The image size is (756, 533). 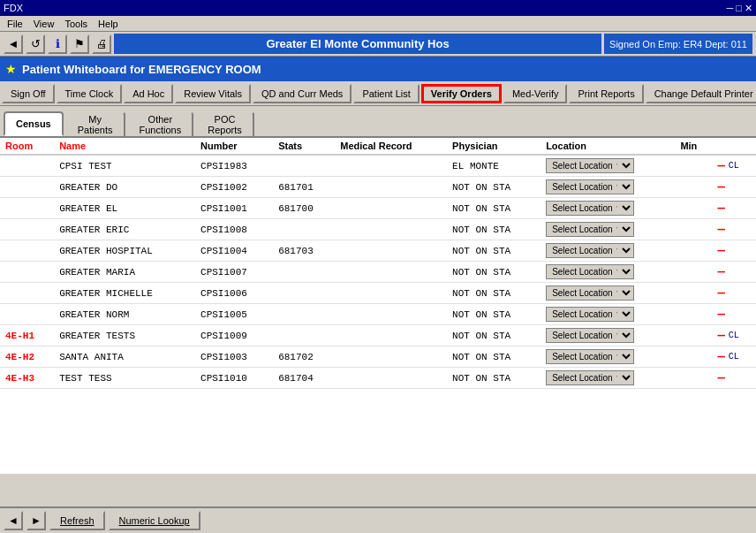 I want to click on menu-file: File, so click(x=15, y=24).